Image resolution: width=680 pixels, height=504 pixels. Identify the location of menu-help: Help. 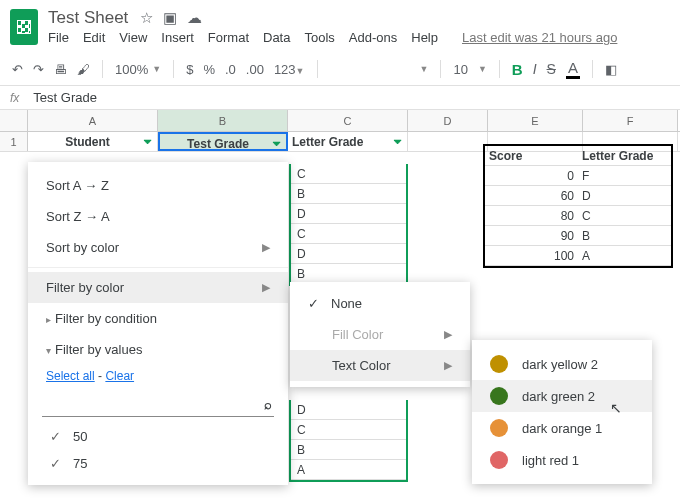
(424, 38).